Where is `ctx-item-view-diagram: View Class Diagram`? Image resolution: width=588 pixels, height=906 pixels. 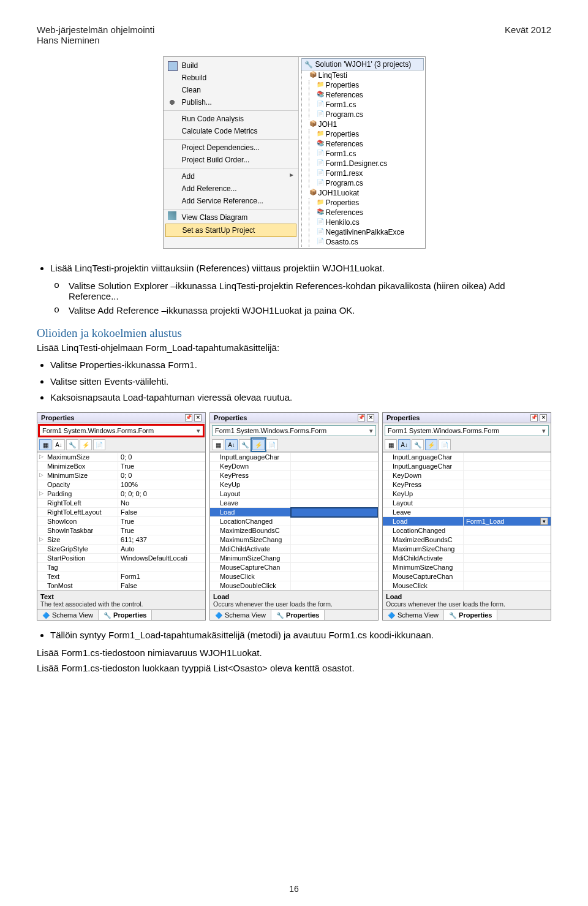
ctx-item-view-diagram: View Class Diagram is located at coordinates (231, 216).